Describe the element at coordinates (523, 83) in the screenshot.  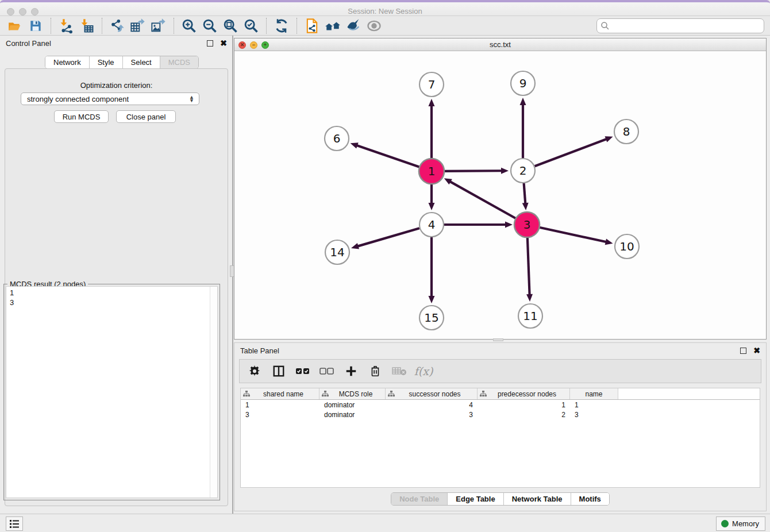
I see `graph-node-label-9: 9` at that location.